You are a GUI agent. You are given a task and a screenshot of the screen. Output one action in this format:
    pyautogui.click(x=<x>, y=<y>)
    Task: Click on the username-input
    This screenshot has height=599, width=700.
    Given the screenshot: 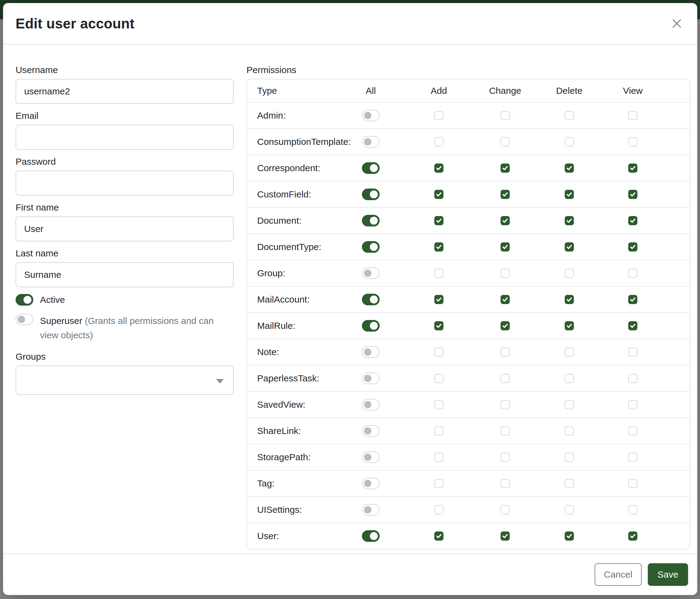 What is the action you would take?
    pyautogui.click(x=125, y=91)
    